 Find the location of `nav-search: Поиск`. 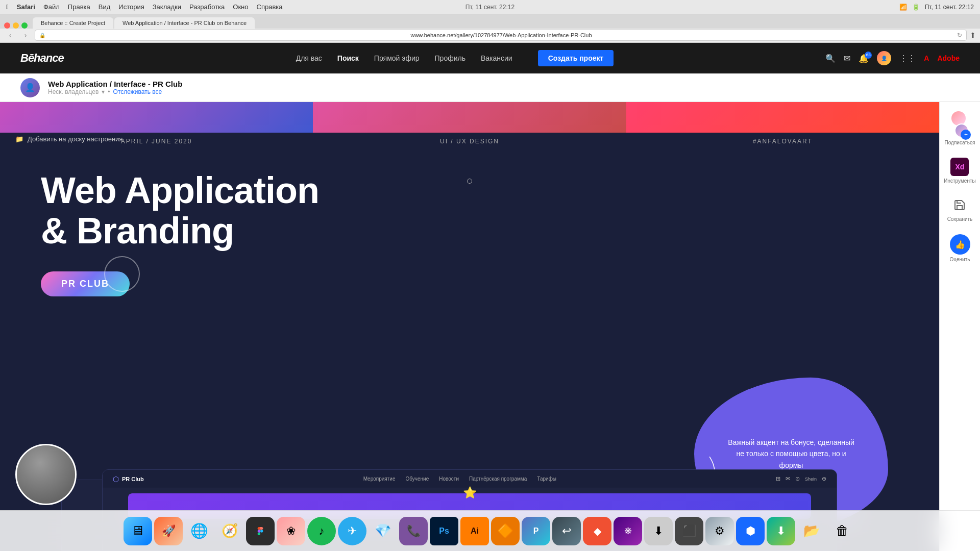

nav-search: Поиск is located at coordinates (348, 58).